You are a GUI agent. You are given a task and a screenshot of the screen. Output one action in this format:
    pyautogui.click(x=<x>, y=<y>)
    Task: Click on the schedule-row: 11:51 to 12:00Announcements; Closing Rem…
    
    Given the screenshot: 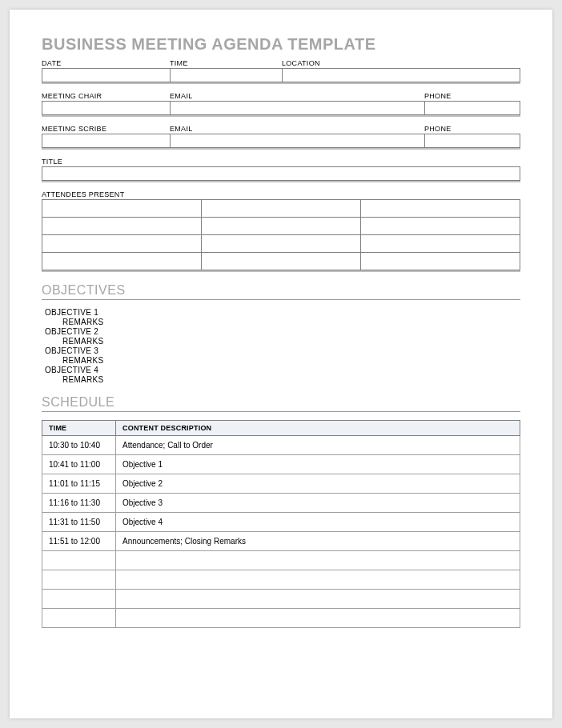 What is the action you would take?
    pyautogui.click(x=282, y=542)
    